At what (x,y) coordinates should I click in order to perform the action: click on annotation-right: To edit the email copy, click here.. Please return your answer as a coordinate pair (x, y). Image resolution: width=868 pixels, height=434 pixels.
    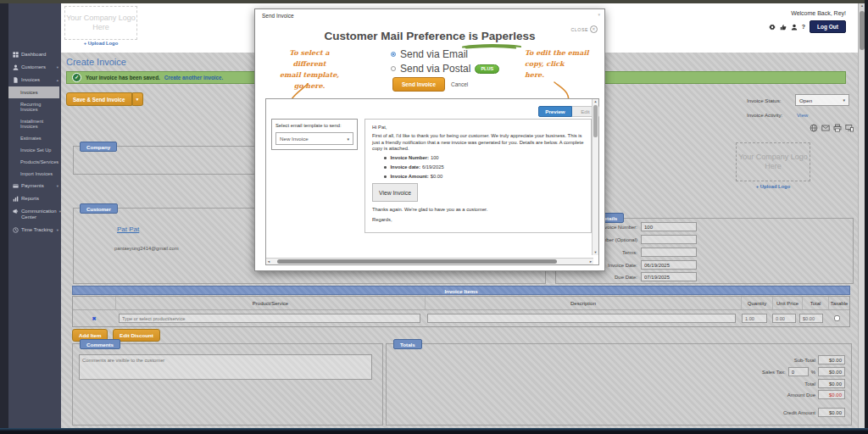
    Looking at the image, I should click on (559, 64).